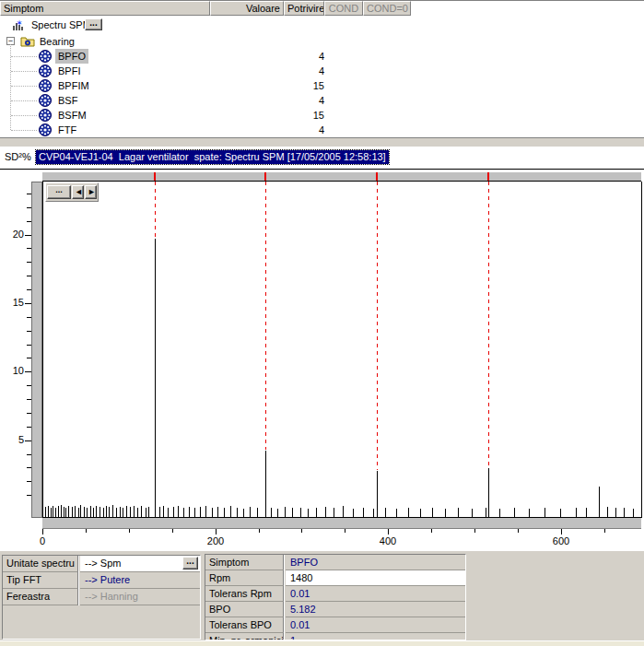  Describe the element at coordinates (322, 643) in the screenshot. I see `bottom-status-strip` at that location.